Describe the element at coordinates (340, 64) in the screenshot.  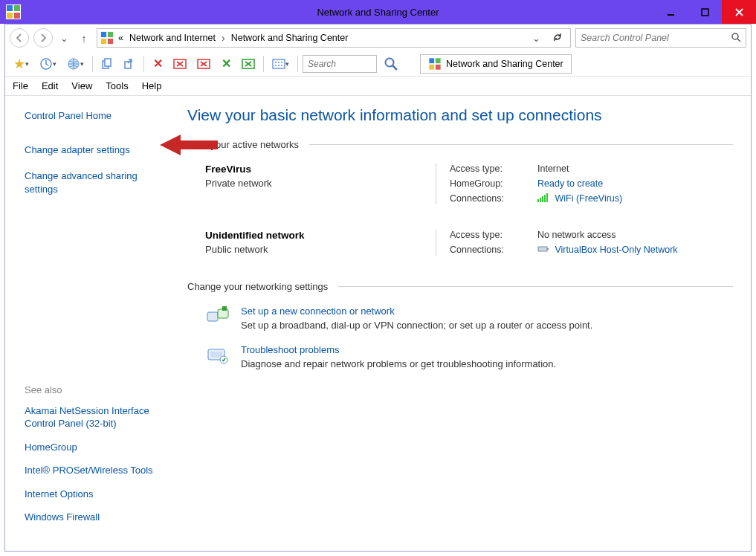
I see `toolbar-search-input` at that location.